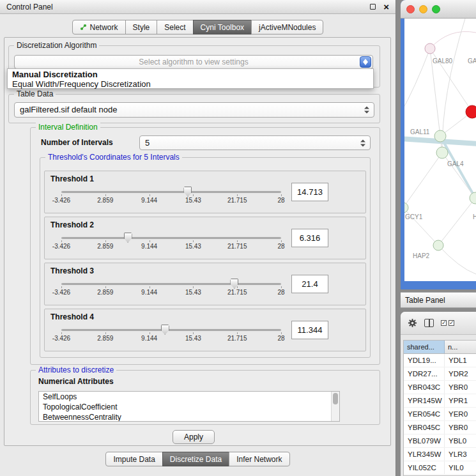  What do you see at coordinates (190, 84) in the screenshot?
I see `dropdown-option-equal-width-frequency: Equal Width/Frequency Discretization` at bounding box center [190, 84].